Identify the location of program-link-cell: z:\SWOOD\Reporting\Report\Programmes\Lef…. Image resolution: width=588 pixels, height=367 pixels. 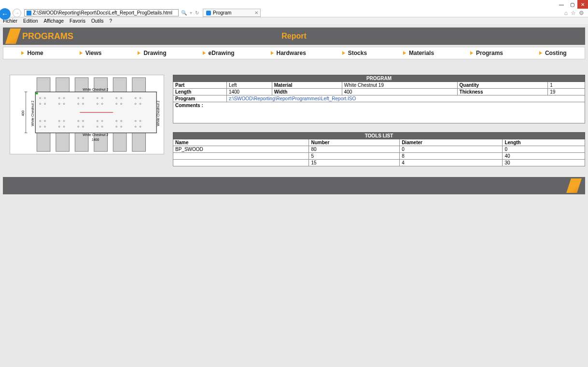
(406, 99).